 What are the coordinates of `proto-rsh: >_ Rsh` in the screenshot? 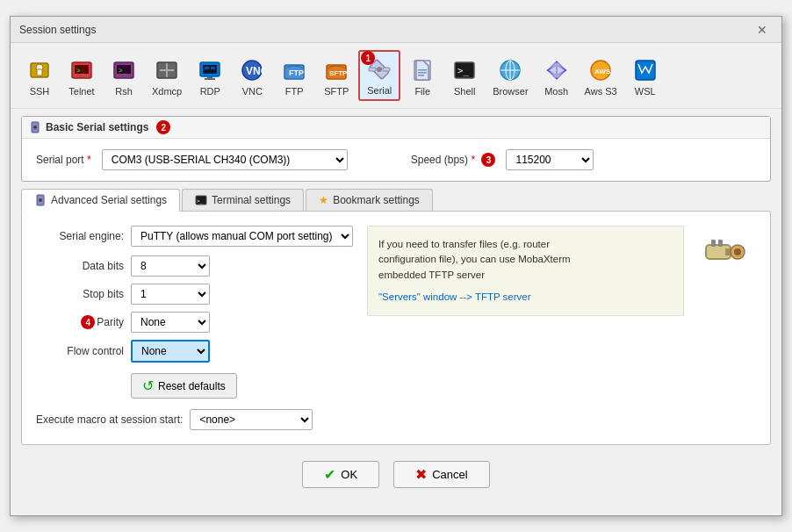 It's located at (124, 76).